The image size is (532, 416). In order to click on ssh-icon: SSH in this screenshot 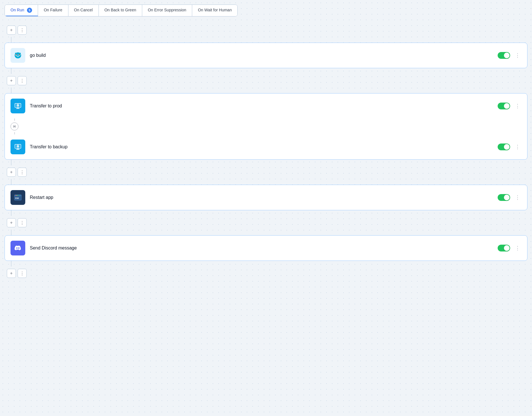, I will do `click(18, 197)`.